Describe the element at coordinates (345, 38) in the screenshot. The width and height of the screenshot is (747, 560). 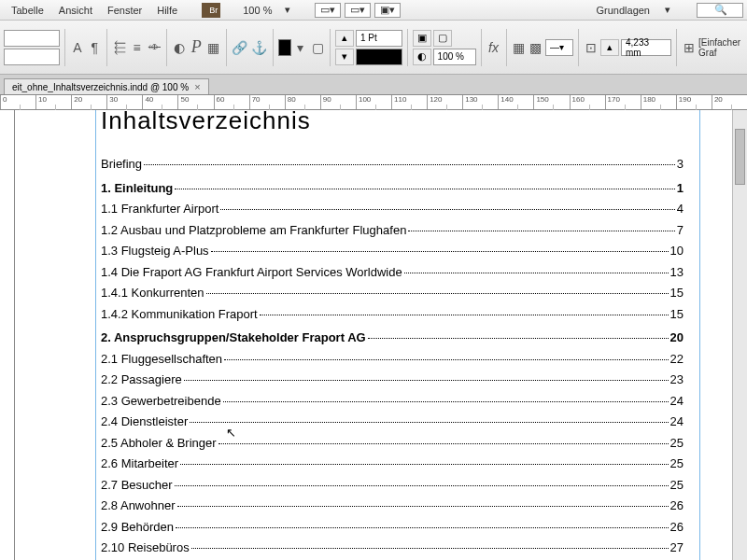
I see `stroke-up-icon: ▴` at that location.